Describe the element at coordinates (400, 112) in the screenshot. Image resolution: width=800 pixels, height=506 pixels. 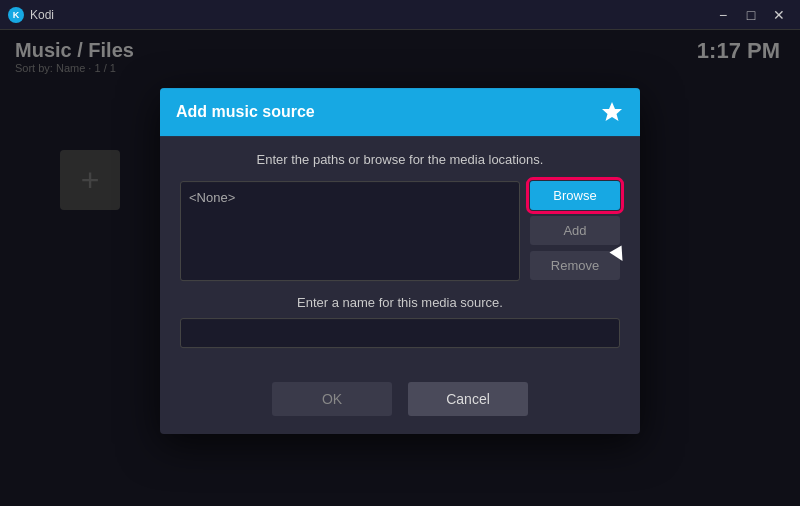
I see `dialog-header: Add music source` at that location.